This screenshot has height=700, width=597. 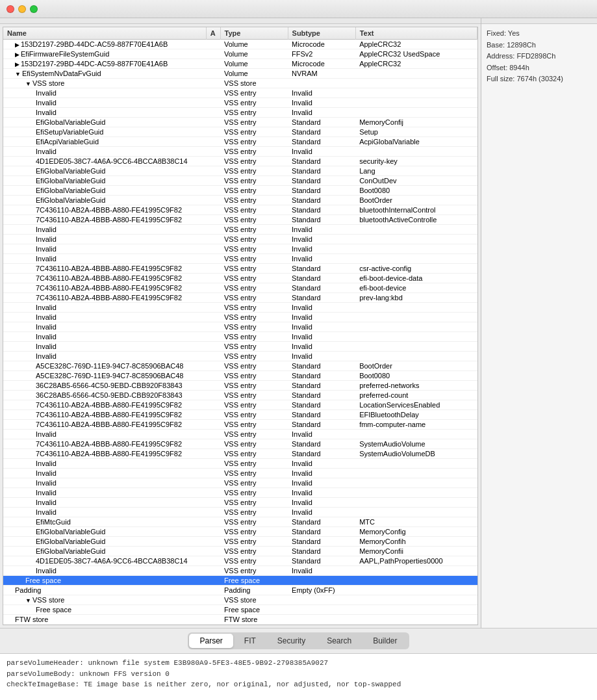 What do you see at coordinates (105, 211) in the screenshot?
I see `cell-name: 7C436110-AB2A-4BBB-A880-FE41995C9F82` at bounding box center [105, 211].